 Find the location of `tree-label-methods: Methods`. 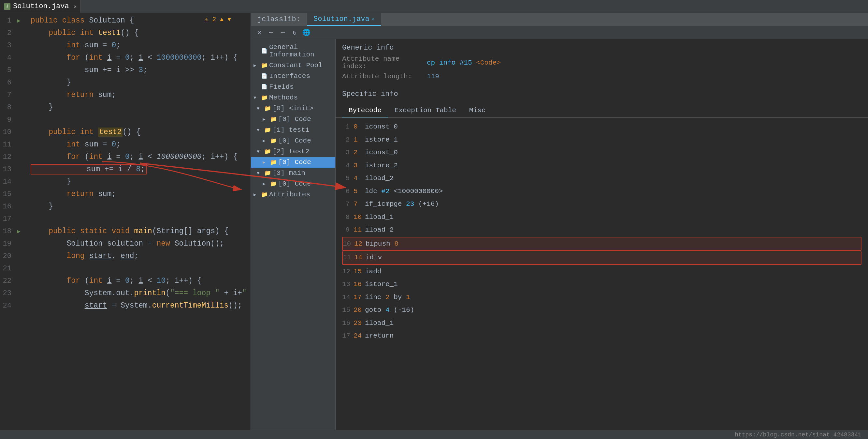

tree-label-methods: Methods is located at coordinates (284, 98).